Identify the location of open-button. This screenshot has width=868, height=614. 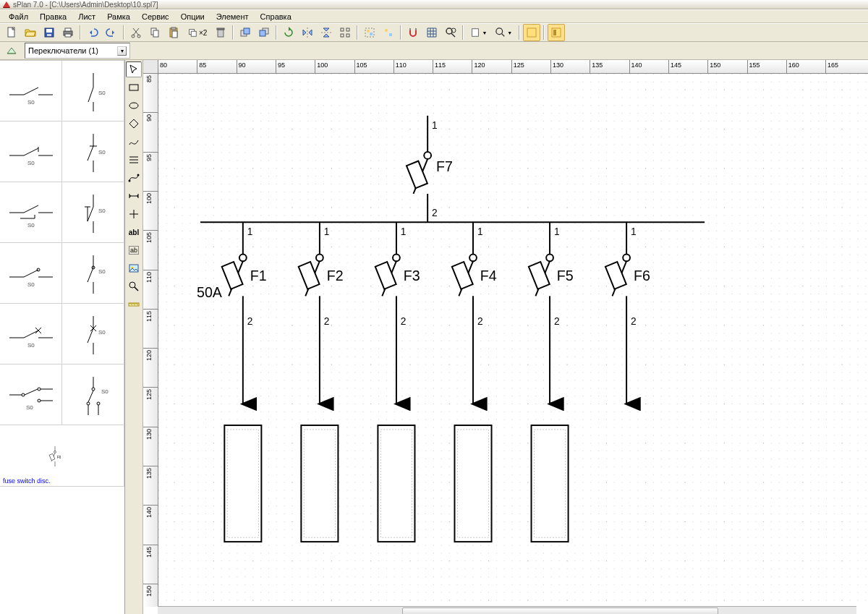
(30, 33).